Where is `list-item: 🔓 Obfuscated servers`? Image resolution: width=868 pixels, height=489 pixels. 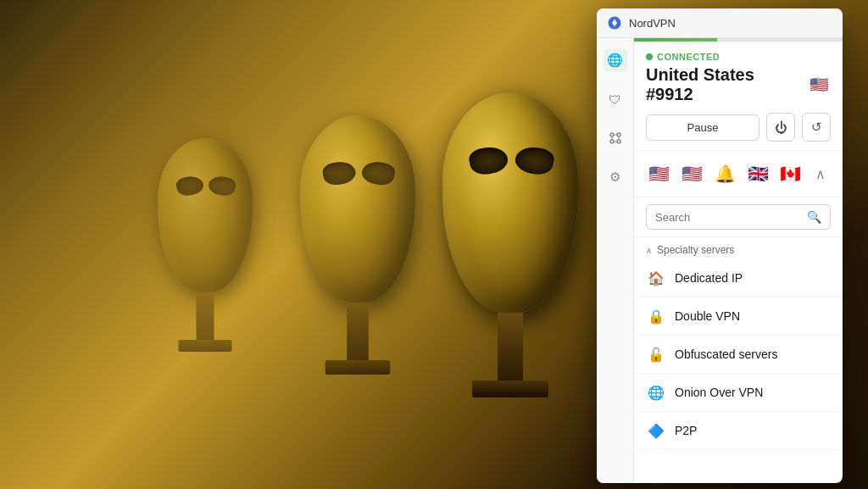
list-item: 🔓 Obfuscated servers is located at coordinates (738, 354).